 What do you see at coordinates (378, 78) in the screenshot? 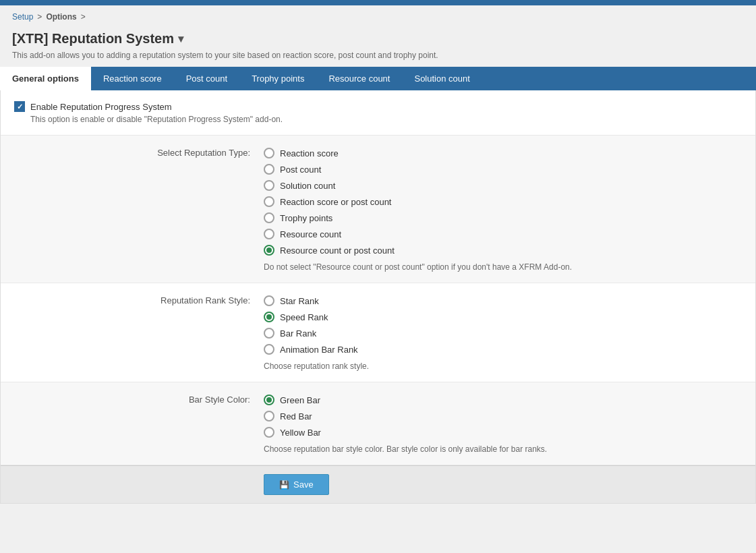
I see `tabs-container: General options Reaction score Post coun…` at bounding box center [378, 78].